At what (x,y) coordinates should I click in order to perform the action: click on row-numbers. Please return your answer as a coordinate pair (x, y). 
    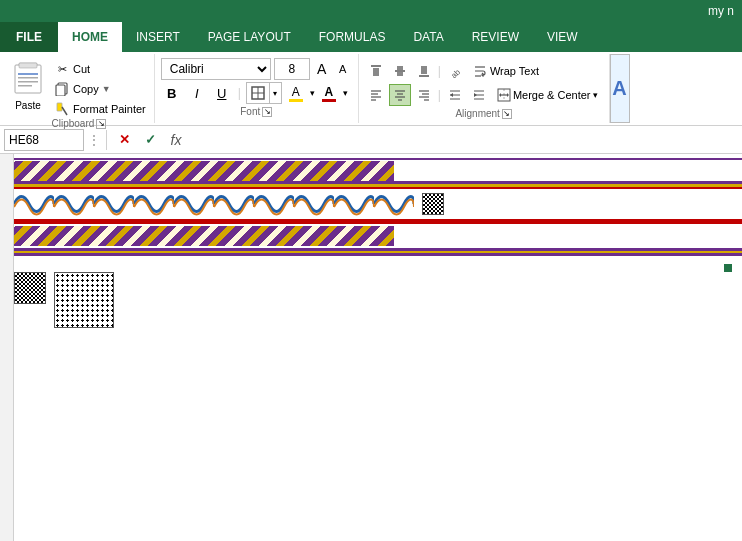
    Looking at the image, I should click on (7, 348).